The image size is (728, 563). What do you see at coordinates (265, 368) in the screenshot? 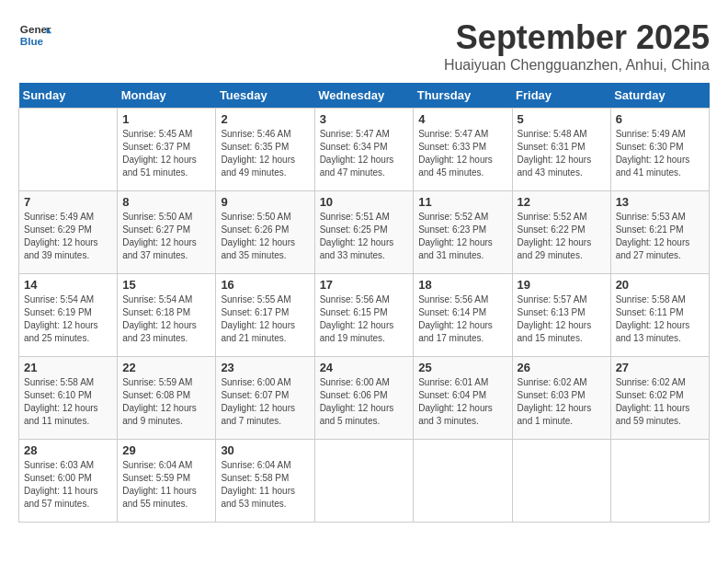
I see `day-number: 23` at bounding box center [265, 368].